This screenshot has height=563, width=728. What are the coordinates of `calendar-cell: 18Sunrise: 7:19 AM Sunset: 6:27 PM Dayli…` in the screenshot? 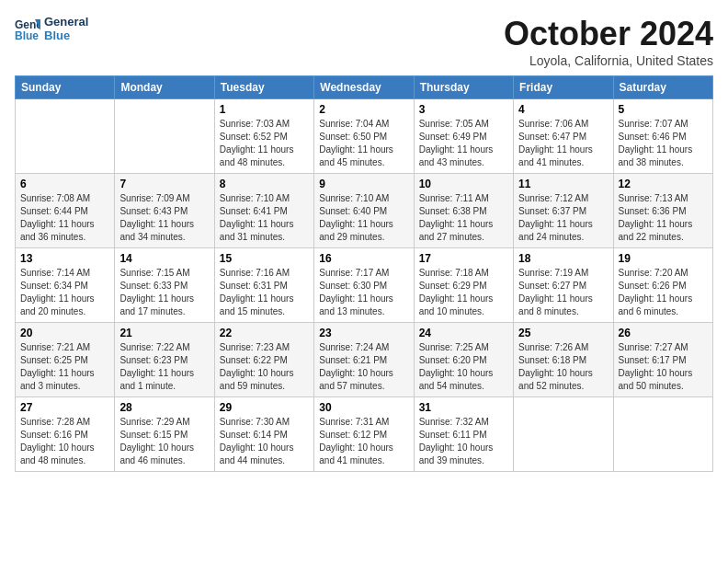 It's located at (563, 285).